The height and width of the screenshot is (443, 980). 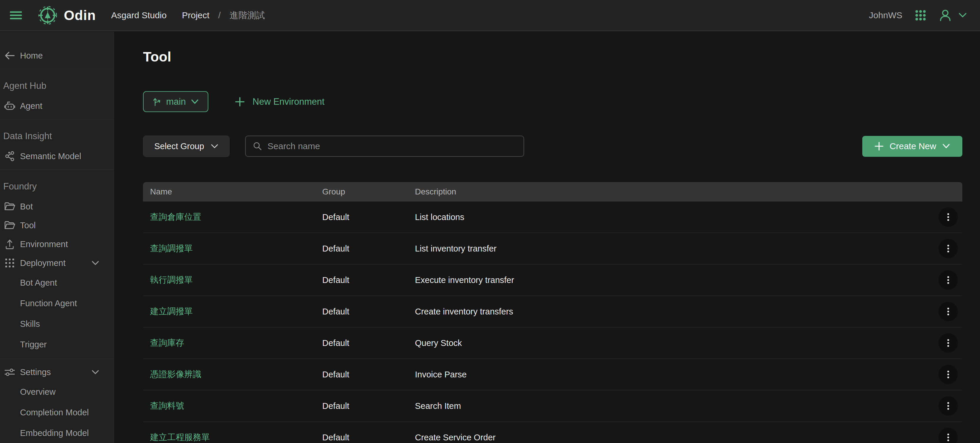 I want to click on nav-project: Project, so click(x=196, y=15).